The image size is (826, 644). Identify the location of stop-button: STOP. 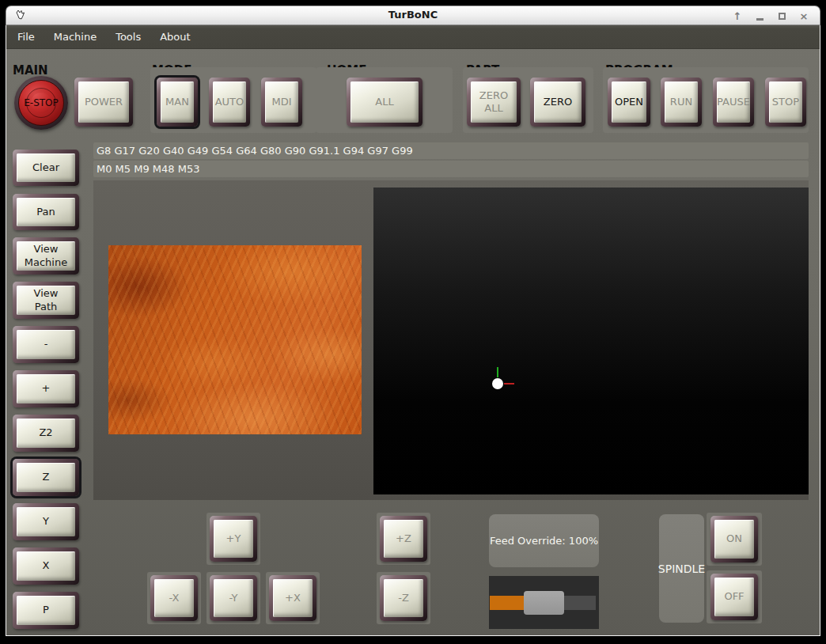
(786, 102).